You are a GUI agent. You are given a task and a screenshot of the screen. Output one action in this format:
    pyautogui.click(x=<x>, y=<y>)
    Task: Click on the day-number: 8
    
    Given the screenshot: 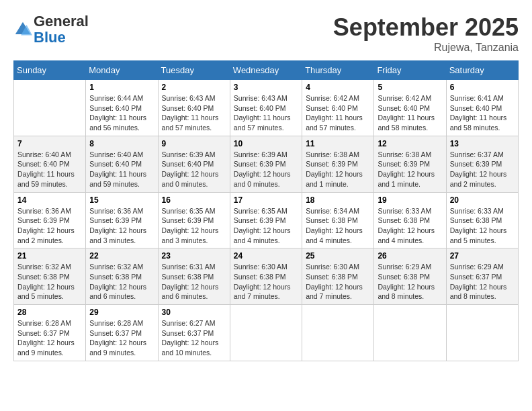 What is the action you would take?
    pyautogui.click(x=122, y=144)
    